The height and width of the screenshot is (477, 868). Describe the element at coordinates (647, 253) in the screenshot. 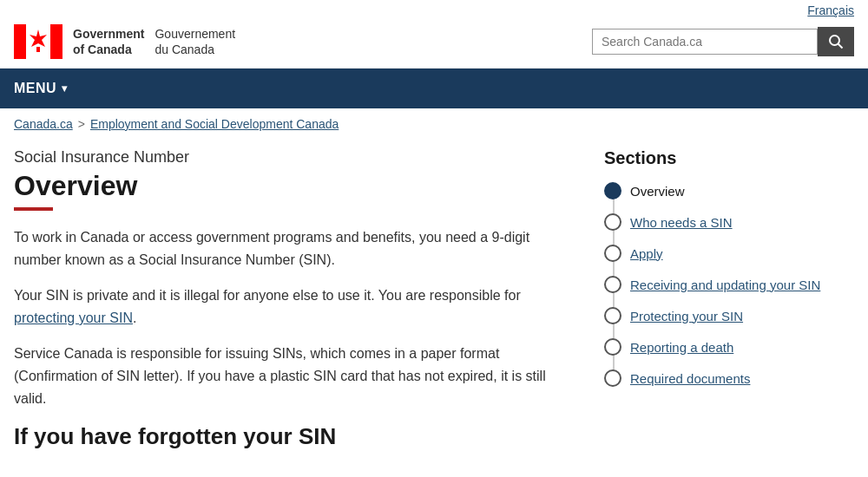

I see `nav-link-apply: Apply` at that location.